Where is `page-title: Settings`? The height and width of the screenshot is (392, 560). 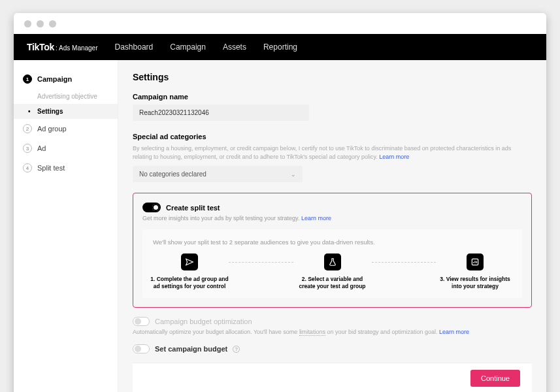 page-title: Settings is located at coordinates (332, 77).